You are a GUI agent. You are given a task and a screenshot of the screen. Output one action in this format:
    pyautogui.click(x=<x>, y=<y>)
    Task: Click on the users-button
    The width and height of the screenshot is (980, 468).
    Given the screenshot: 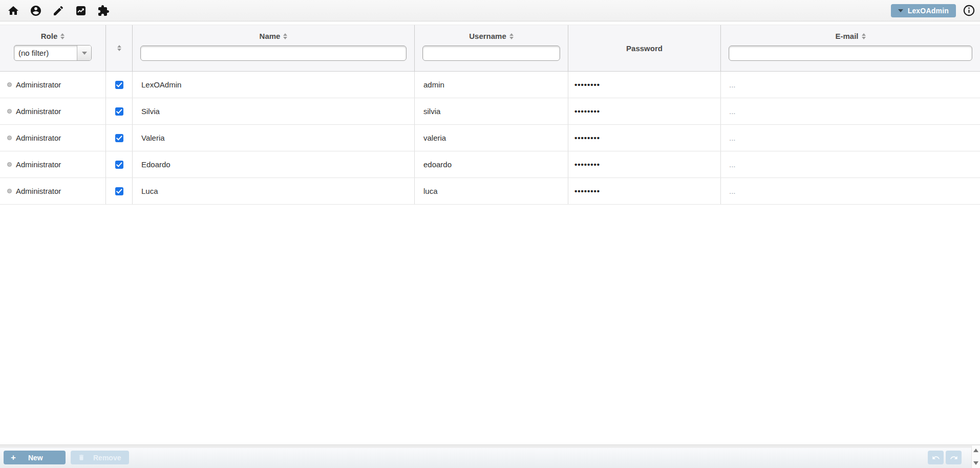 What is the action you would take?
    pyautogui.click(x=36, y=11)
    